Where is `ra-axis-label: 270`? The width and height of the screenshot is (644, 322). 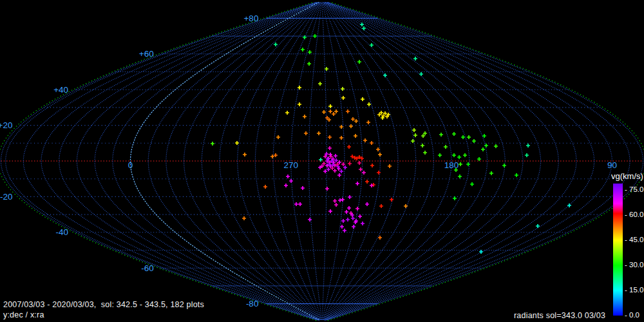
ra-axis-label: 270 is located at coordinates (291, 165).